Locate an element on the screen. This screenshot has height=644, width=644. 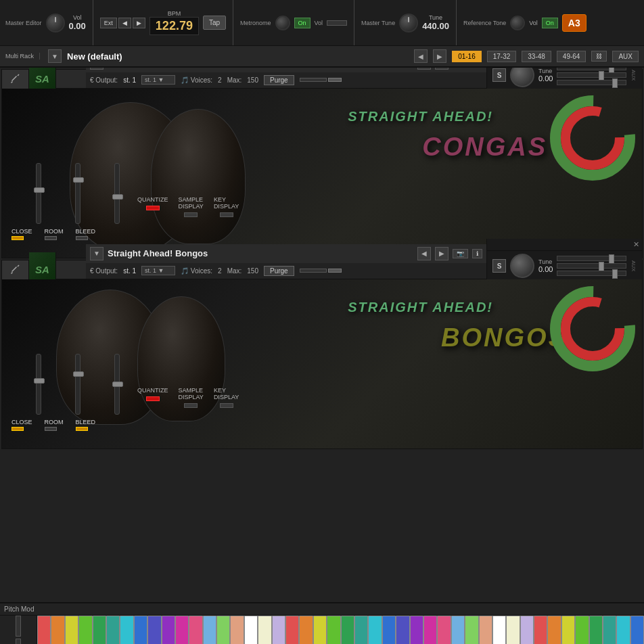
room-led is located at coordinates (51, 238).